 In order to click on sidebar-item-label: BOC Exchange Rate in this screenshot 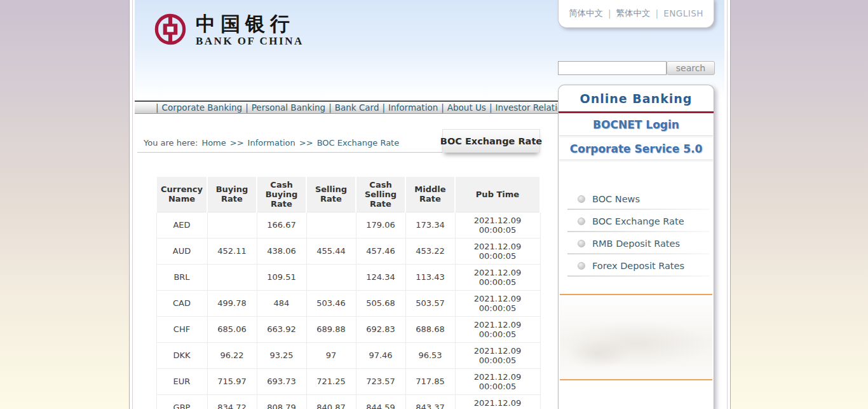, I will do `click(638, 221)`.